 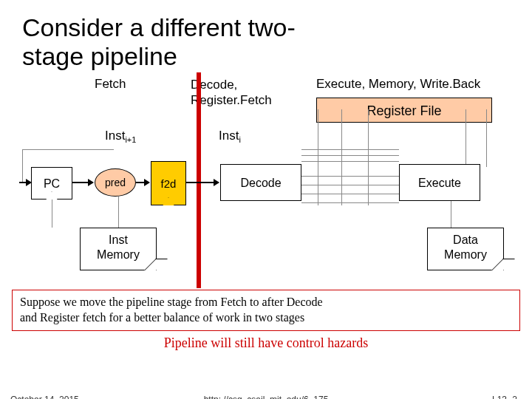 I want to click on stage-decode-line-2: Register.Fetch, so click(x=231, y=100).